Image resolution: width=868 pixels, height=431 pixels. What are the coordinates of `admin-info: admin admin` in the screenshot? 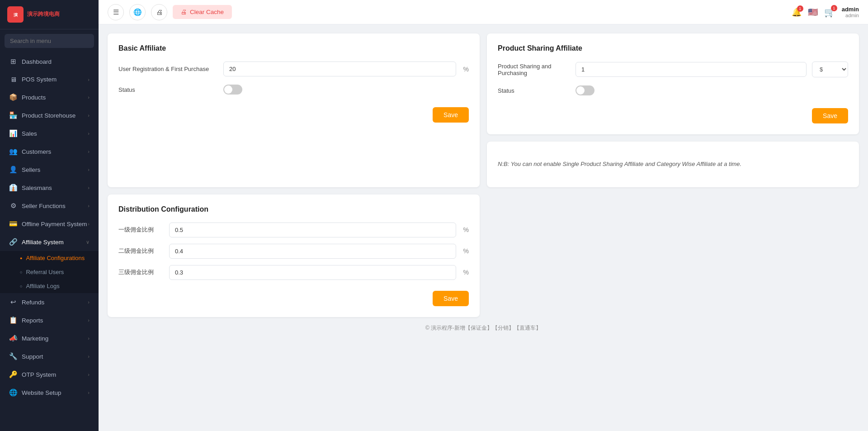 It's located at (850, 12).